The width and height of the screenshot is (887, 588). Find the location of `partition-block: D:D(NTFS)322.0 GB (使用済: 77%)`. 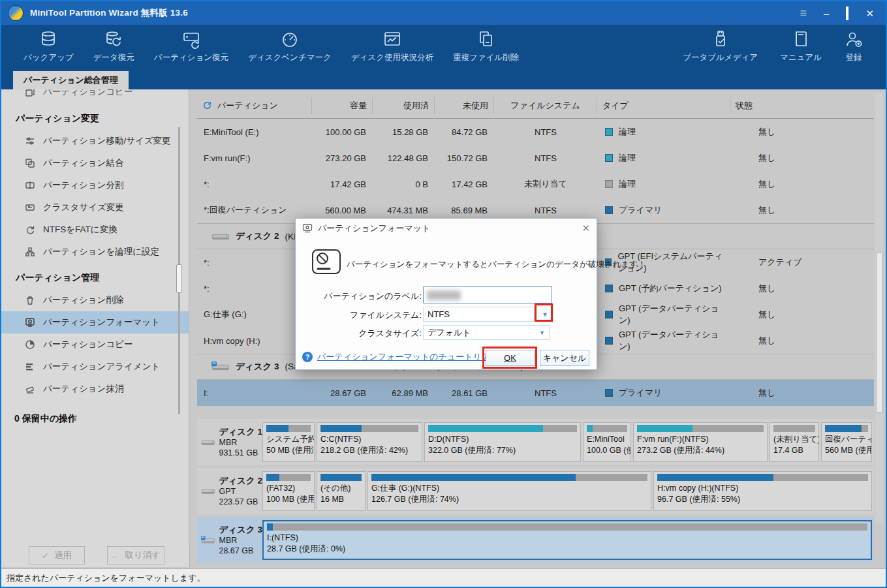

partition-block: D:D(NTFS)322.0 GB (使用済: 77%) is located at coordinates (503, 442).